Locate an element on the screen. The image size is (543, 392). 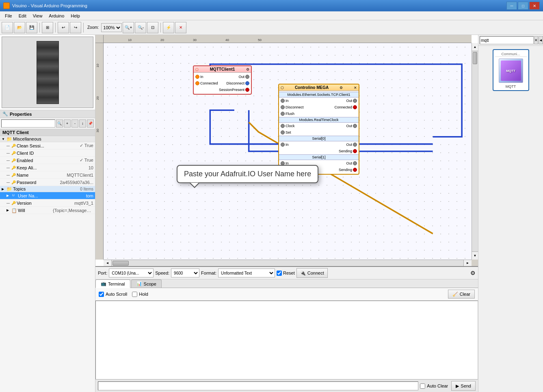
properties-search-input is located at coordinates (28, 123).